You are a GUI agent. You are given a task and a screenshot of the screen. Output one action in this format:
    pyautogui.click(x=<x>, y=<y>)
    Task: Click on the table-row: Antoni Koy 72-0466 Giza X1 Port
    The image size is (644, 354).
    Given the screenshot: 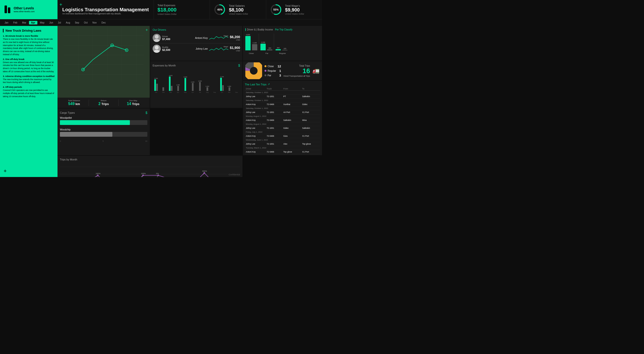 What is the action you would take?
    pyautogui.click(x=282, y=136)
    